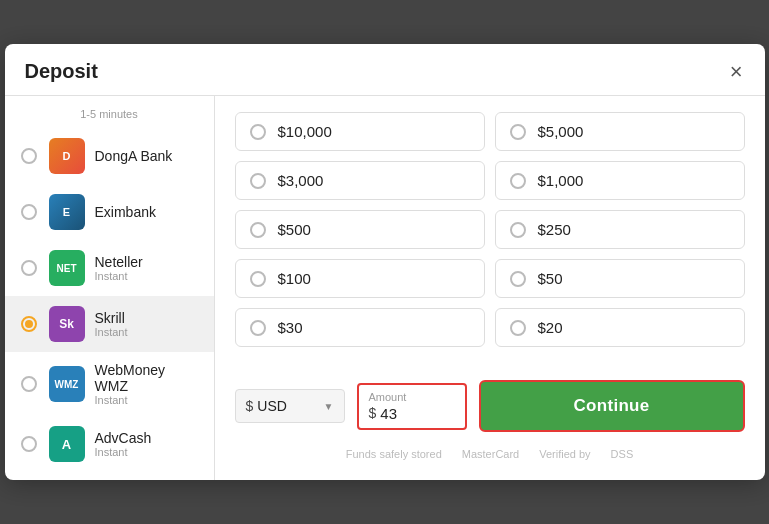 Image resolution: width=769 pixels, height=524 pixels. What do you see at coordinates (373, 413) in the screenshot?
I see `amount-dollar-symbol: $` at bounding box center [373, 413].